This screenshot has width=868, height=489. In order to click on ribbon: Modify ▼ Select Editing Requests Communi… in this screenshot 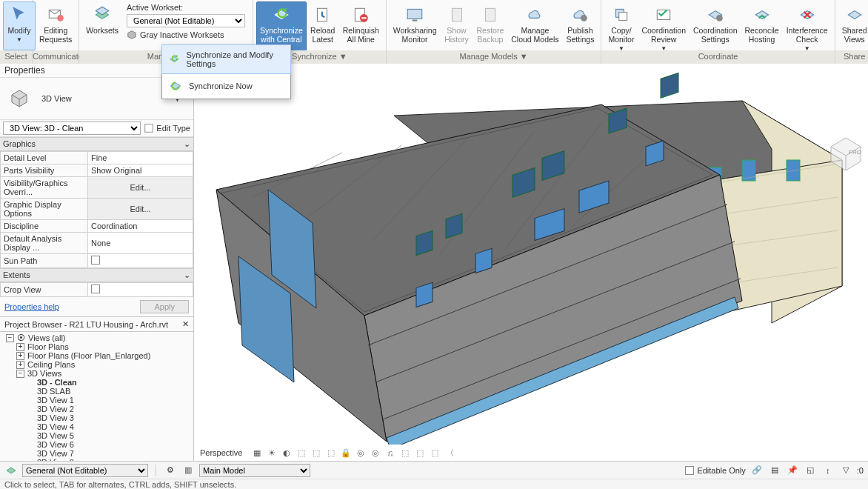, I will do `click(434, 32)`.